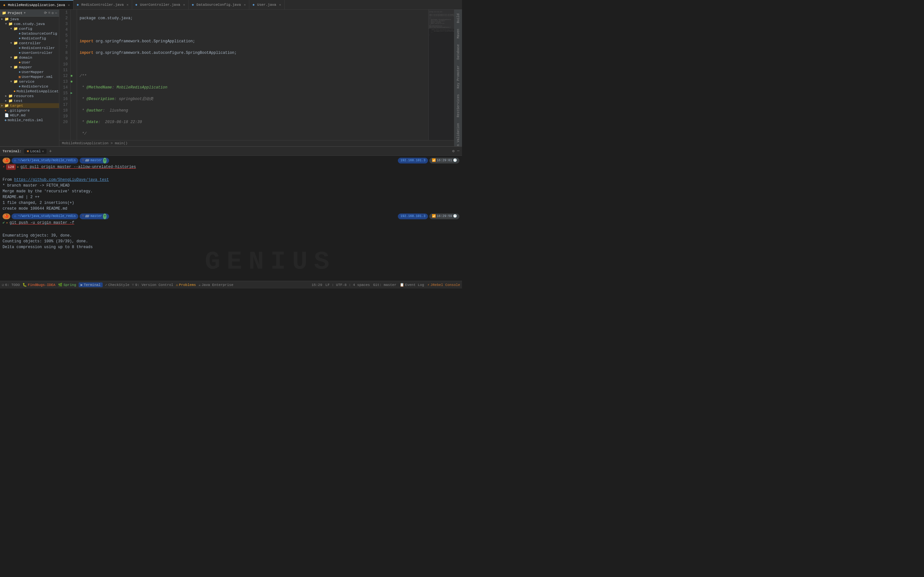  What do you see at coordinates (18, 167) in the screenshot?
I see `prompt-arrow-1: ▸` at bounding box center [18, 167].